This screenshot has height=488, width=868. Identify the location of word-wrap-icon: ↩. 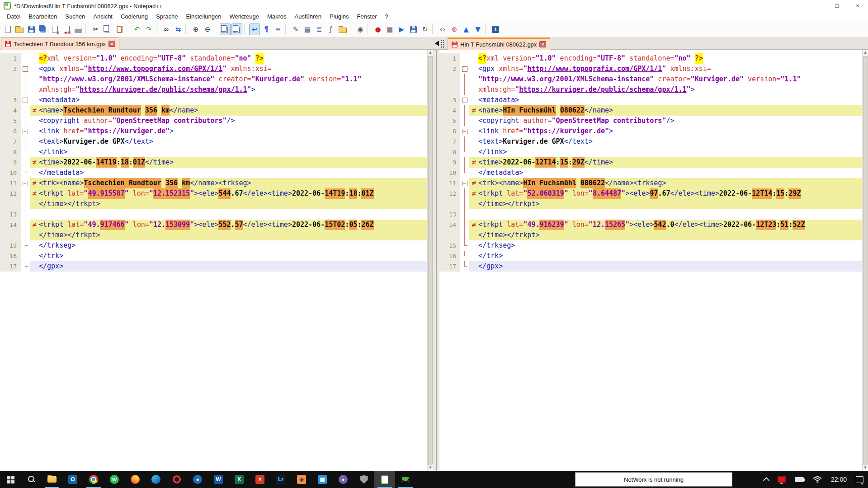
(255, 29).